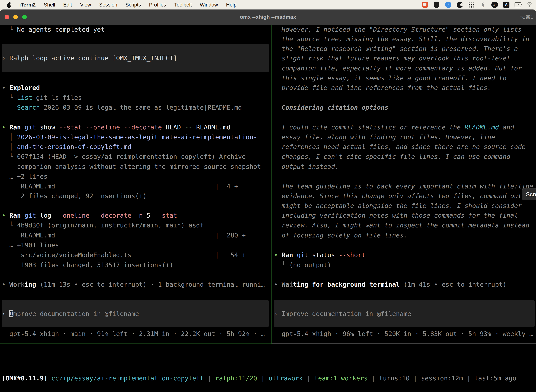  I want to click on terminal-line: essay file, along with finding root file…, so click(384, 137).